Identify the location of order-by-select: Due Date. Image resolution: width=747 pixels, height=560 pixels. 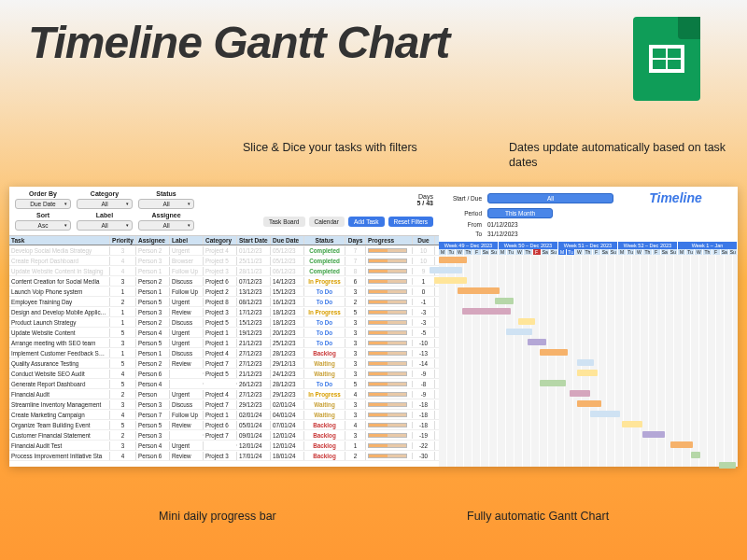
(43, 203).